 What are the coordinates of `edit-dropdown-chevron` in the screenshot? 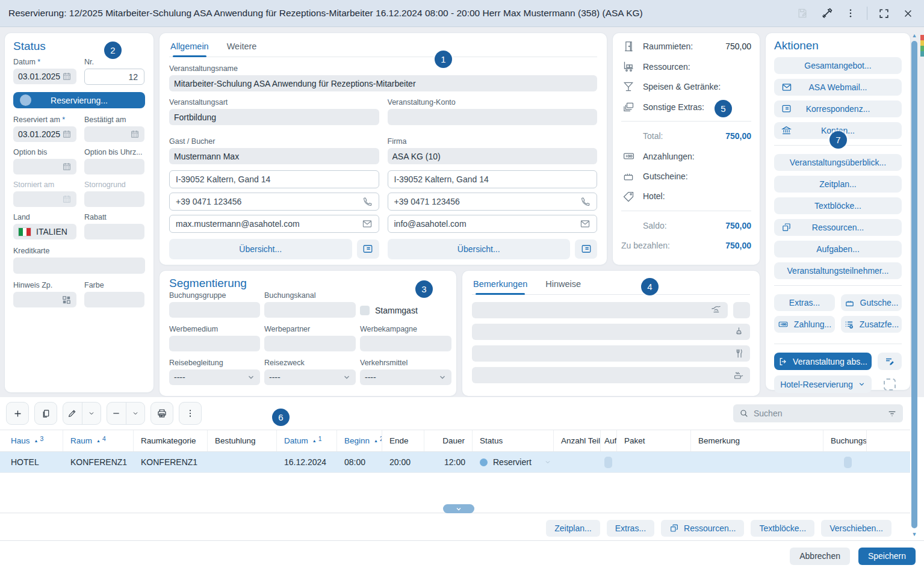 It's located at (91, 413).